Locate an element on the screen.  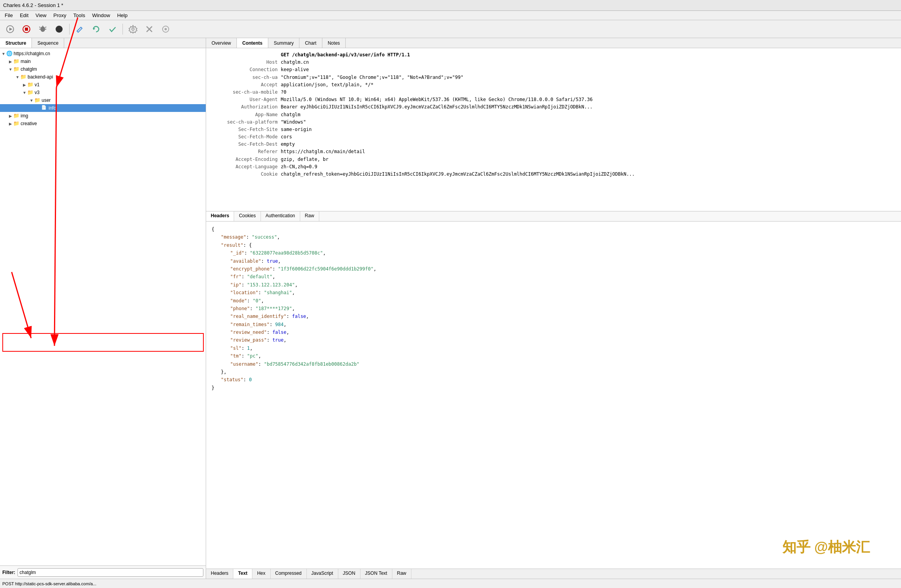
json-key-ip: "ip" is located at coordinates (236, 285).